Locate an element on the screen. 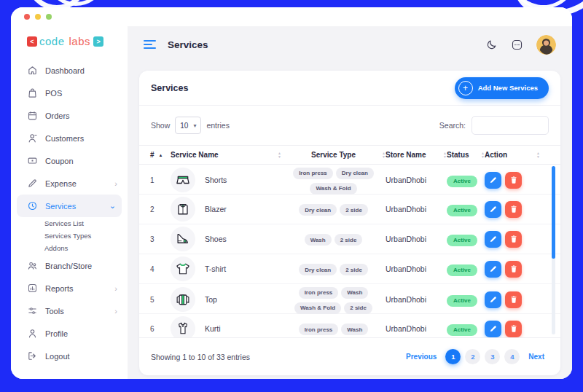  sort-icon: ▲▼ is located at coordinates (538, 154).